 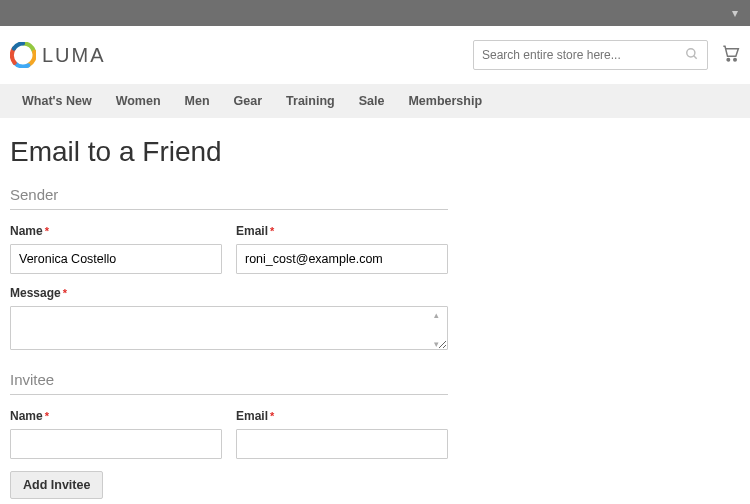 I want to click on nav-membership: Membership, so click(x=445, y=101).